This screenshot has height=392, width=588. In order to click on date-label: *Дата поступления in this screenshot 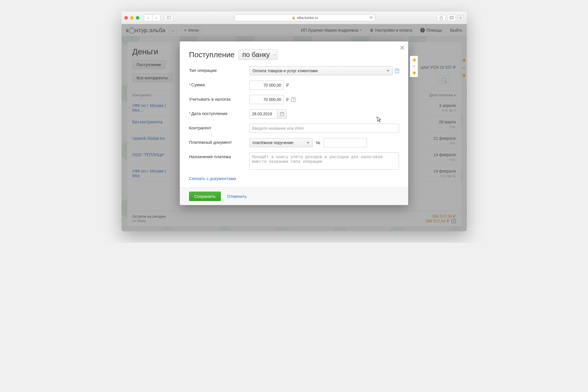, I will do `click(219, 113)`.